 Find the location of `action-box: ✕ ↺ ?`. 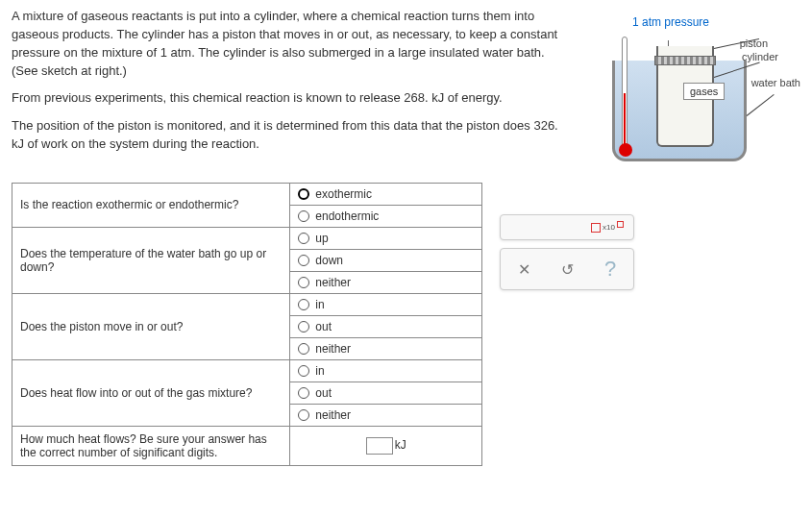

action-box: ✕ ↺ ? is located at coordinates (567, 269).